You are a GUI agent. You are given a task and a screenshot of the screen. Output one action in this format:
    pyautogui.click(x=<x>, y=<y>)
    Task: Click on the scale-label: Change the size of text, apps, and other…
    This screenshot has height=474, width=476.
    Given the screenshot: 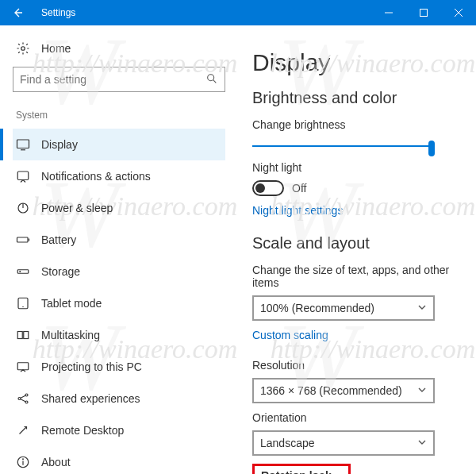 What is the action you would take?
    pyautogui.click(x=357, y=276)
    